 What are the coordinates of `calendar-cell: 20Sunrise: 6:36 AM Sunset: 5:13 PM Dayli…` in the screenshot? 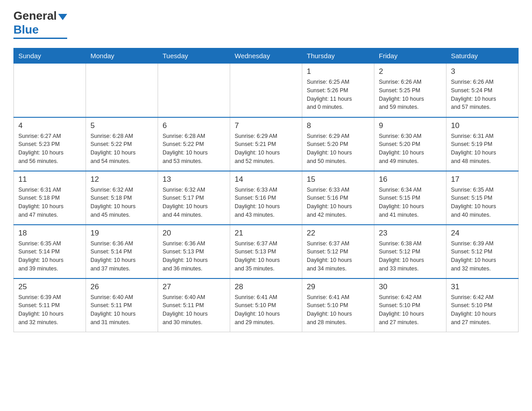 It's located at (194, 252).